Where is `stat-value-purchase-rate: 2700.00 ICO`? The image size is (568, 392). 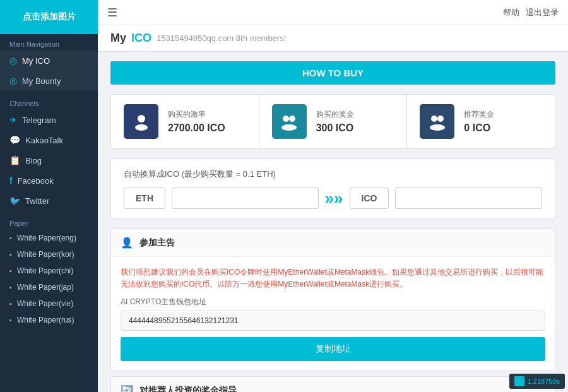
stat-value-purchase-rate: 2700.00 ICO is located at coordinates (197, 128).